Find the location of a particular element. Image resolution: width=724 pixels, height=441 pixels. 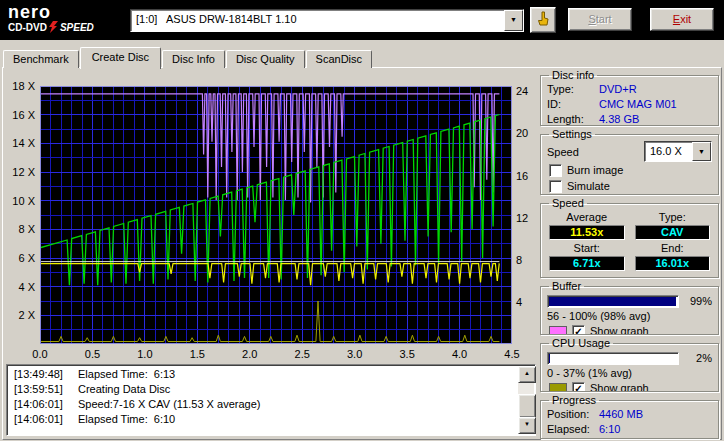

average-speed-display: 11.53x is located at coordinates (587, 232).